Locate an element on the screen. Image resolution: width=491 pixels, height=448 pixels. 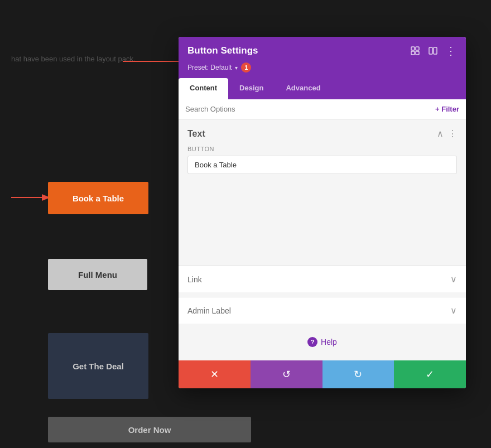
panel-footer: ✕ ↺ ↻ ✓ is located at coordinates (322, 374).